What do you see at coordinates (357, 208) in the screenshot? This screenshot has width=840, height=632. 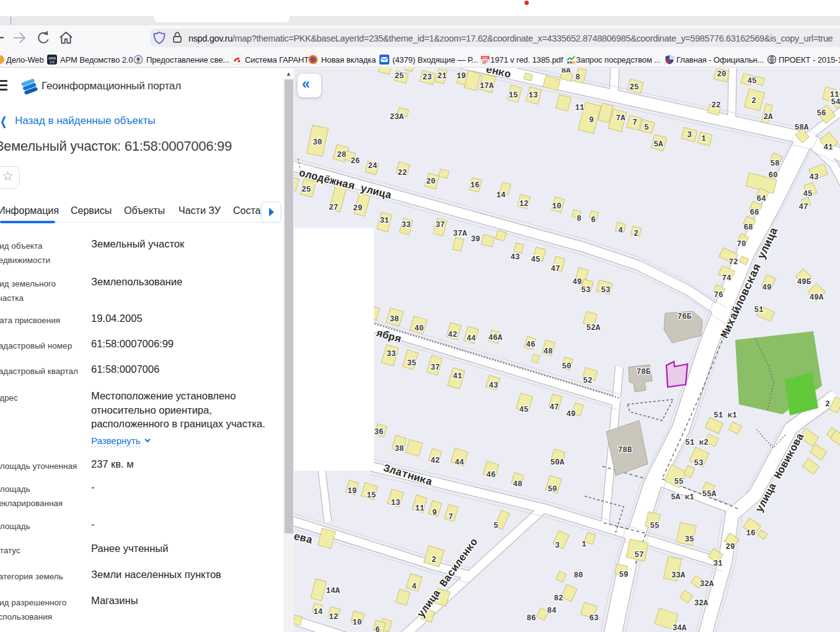 I see `svg-text: 29` at bounding box center [357, 208].